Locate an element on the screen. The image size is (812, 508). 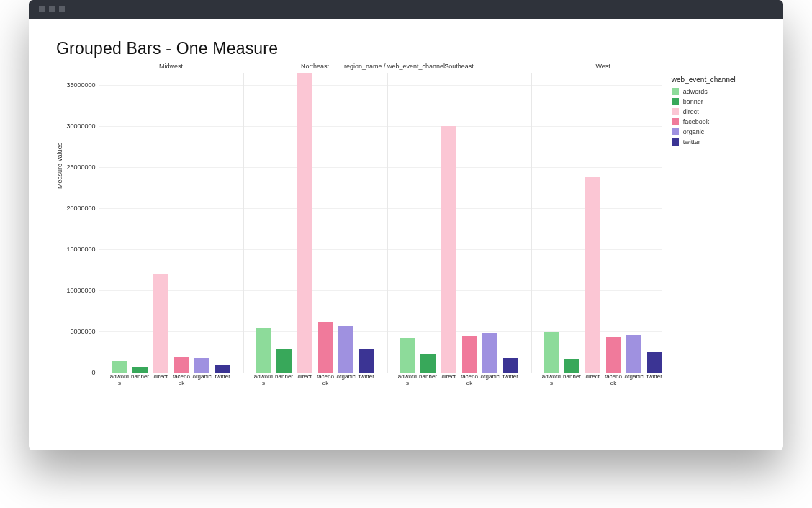
y-tick-label: 25000000 is located at coordinates (81, 167).